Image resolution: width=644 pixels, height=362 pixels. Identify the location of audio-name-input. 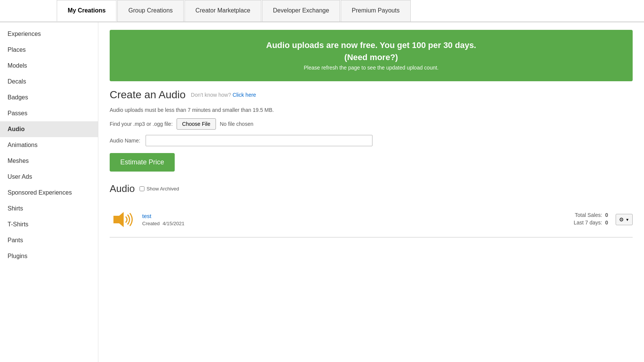
(259, 141).